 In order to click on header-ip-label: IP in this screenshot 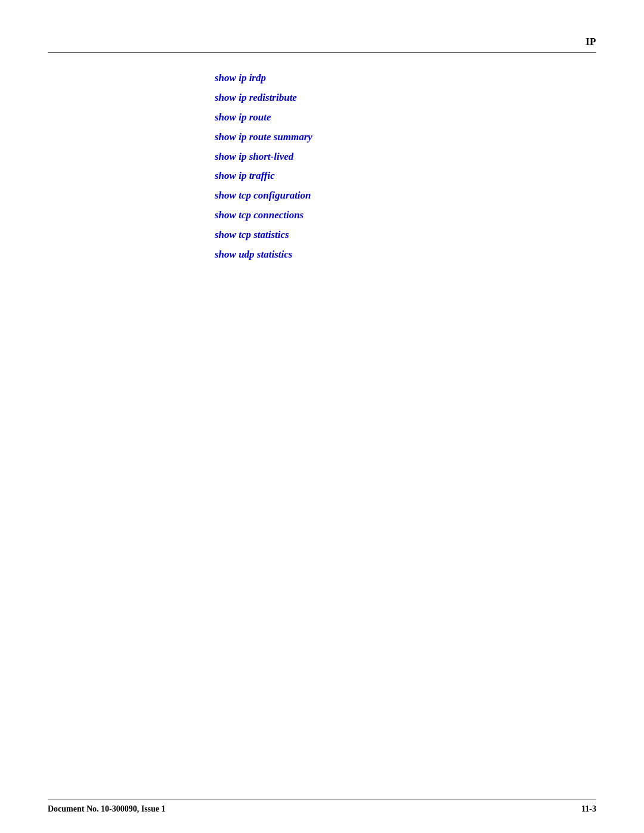, I will do `click(591, 42)`.